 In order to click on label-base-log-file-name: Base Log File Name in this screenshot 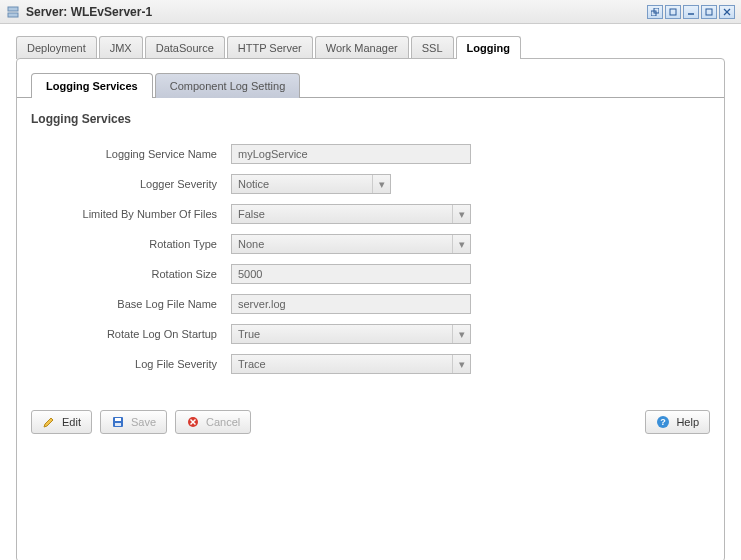, I will do `click(131, 304)`.